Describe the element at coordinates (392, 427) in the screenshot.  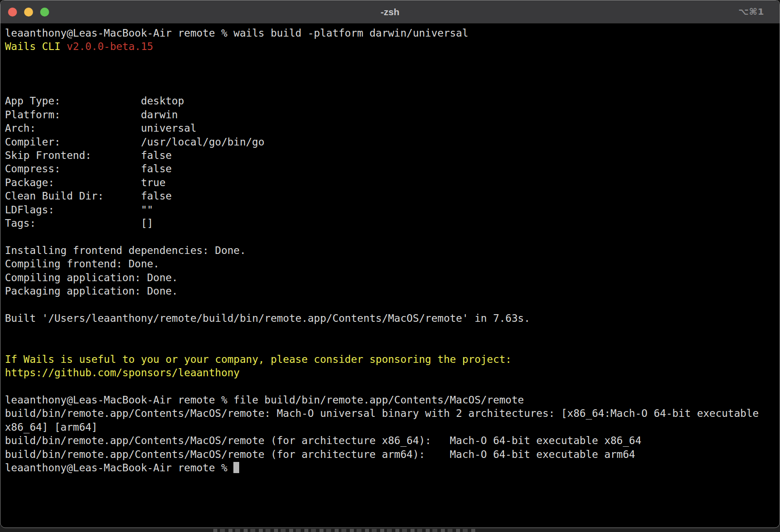
I see `file-output-line: x86_64] [arm64]` at that location.